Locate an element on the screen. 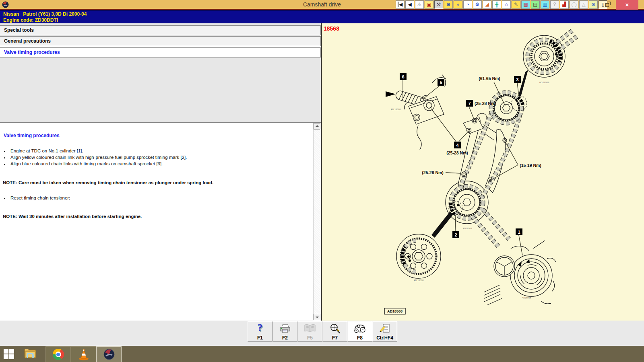  note-tensioner: NOTE: Care must be taken when removing t… is located at coordinates (156, 183).